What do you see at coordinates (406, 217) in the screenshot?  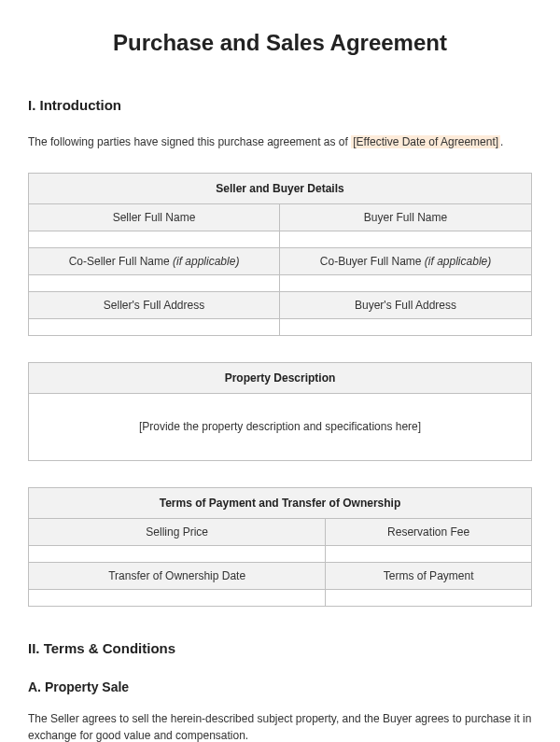 I see `buyer-name-label: Buyer Full Name` at bounding box center [406, 217].